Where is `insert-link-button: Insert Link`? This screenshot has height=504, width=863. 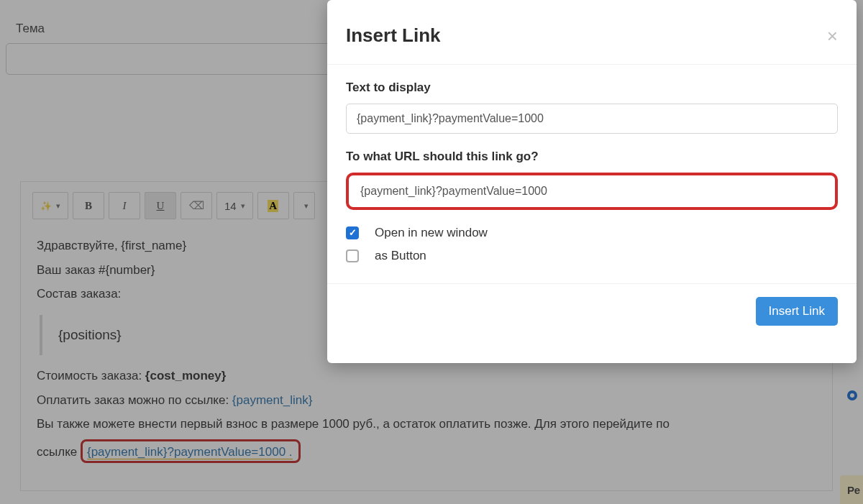 insert-link-button: Insert Link is located at coordinates (797, 311).